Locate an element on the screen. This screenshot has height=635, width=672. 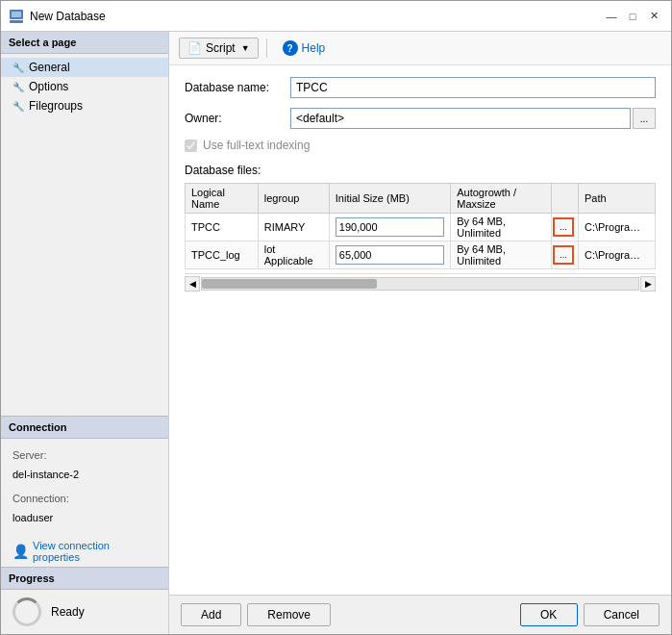
row1-path: C:\Program Files\ is located at coordinates (616, 227).